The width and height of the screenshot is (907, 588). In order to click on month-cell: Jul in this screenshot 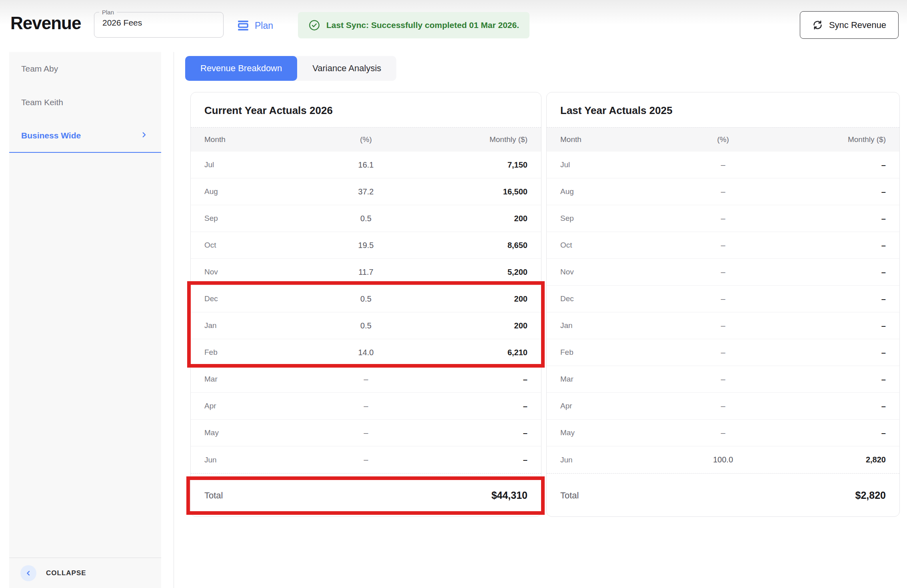, I will do `click(258, 165)`.